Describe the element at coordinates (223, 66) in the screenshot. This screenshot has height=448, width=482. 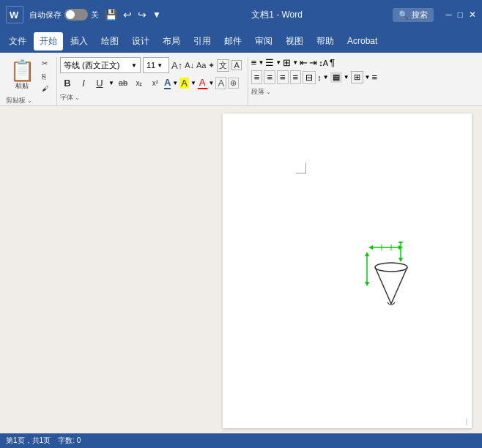
I see `word-count-btn: 文` at that location.